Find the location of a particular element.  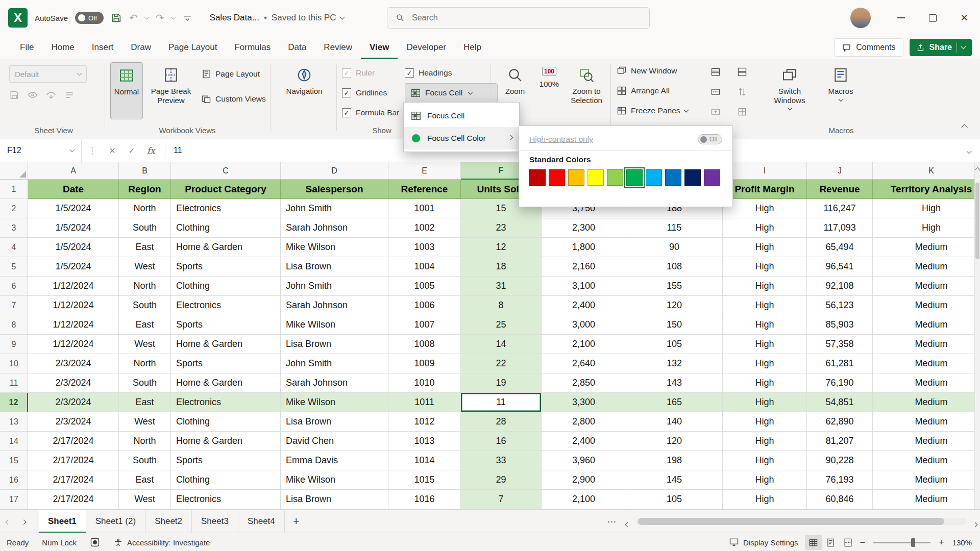

color-swatch-green is located at coordinates (634, 178).